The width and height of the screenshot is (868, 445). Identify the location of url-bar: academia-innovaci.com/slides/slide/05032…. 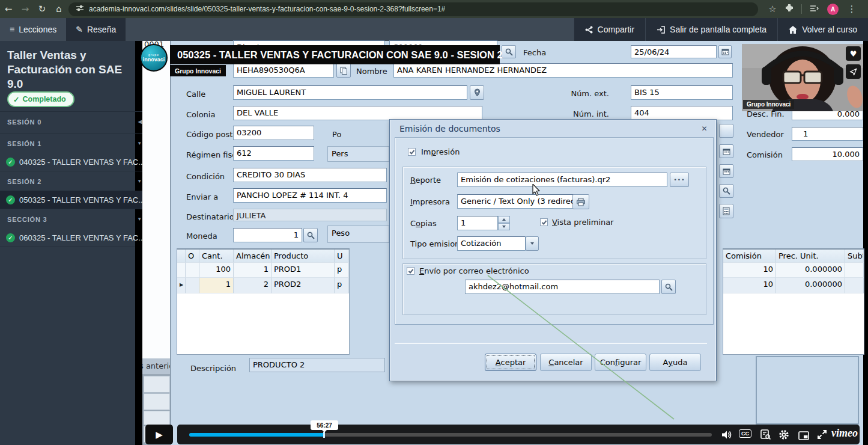
(413, 10).